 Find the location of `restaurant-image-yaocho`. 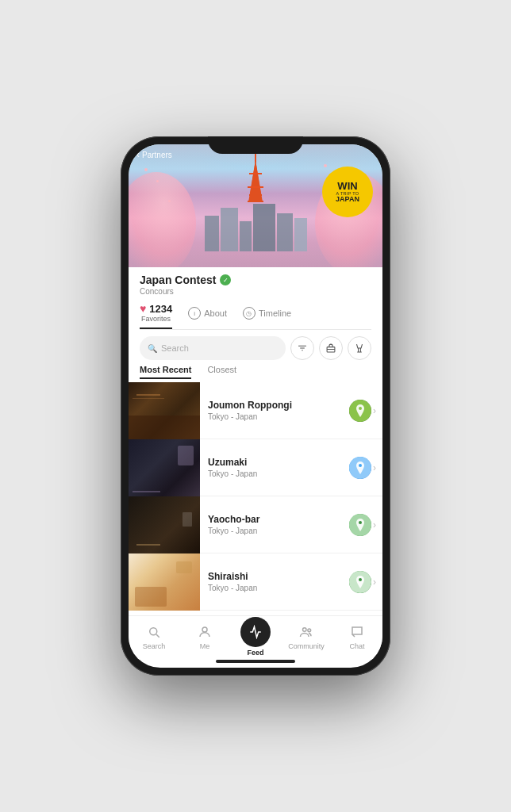

restaurant-image-yaocho is located at coordinates (164, 525).